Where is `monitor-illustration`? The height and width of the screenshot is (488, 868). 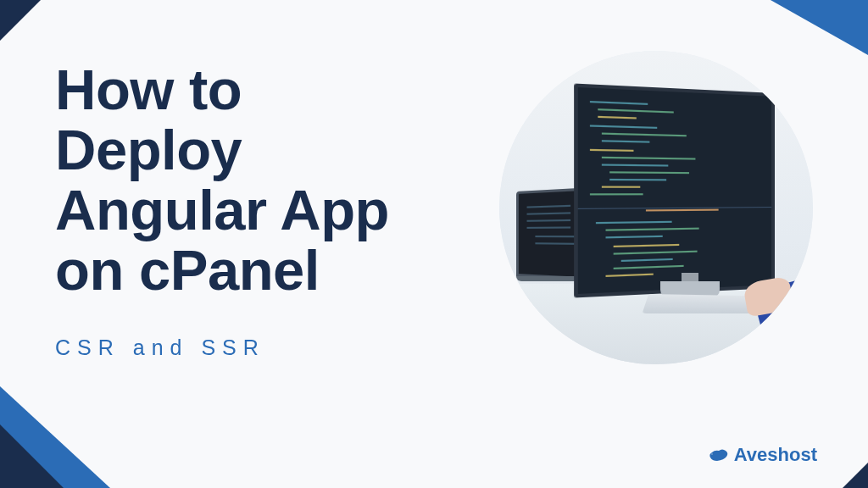
monitor-illustration is located at coordinates (675, 190).